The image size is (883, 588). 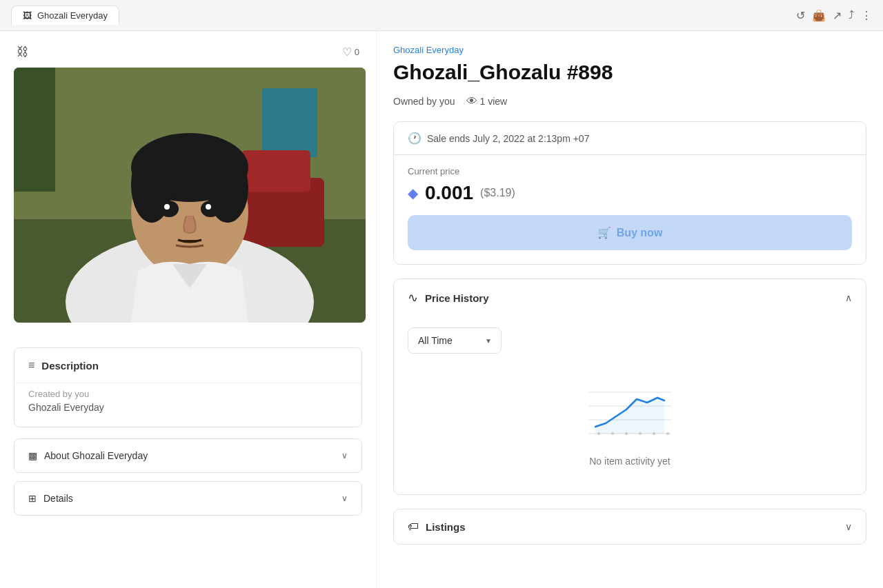 What do you see at coordinates (188, 394) in the screenshot?
I see `created-by-label: Created by you` at bounding box center [188, 394].